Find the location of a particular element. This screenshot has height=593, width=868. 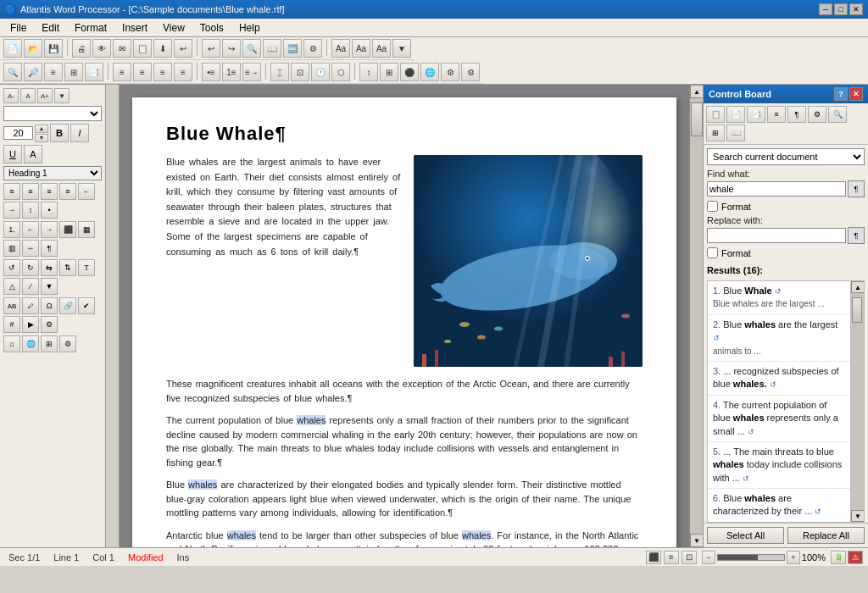

tb-btn-14: Aa is located at coordinates (361, 48).